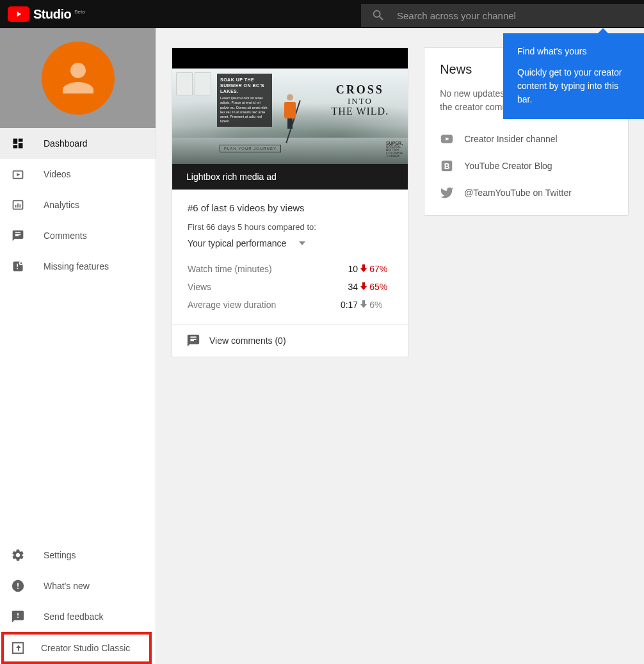  Describe the element at coordinates (381, 269) in the screenshot. I see `metric-percent: 67%` at that location.